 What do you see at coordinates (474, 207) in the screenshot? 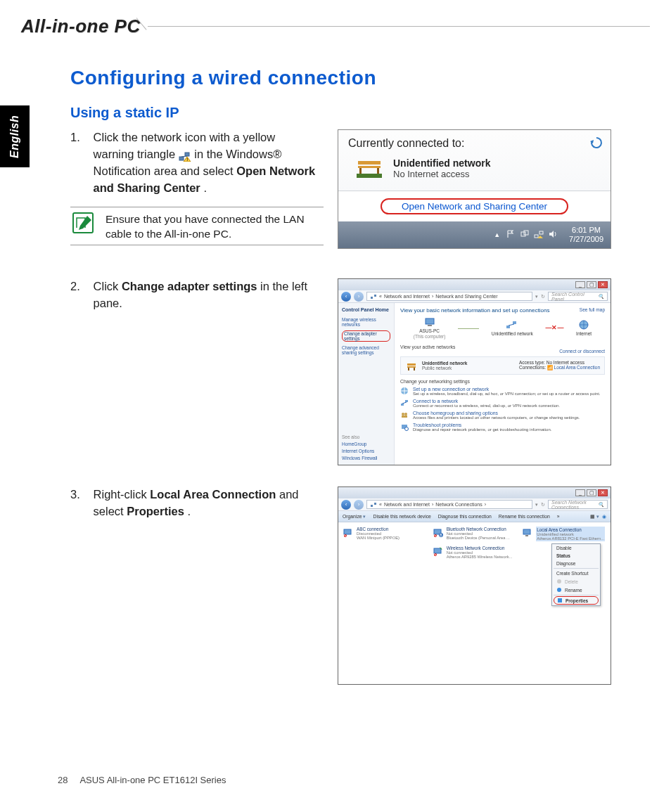
I see `flyout-link-row: Open Network and Sharing Center` at bounding box center [474, 207].